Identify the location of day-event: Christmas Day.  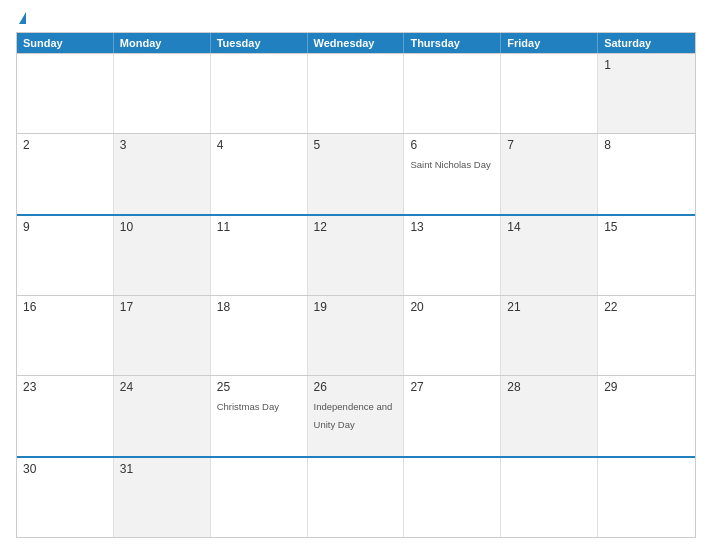
(248, 406).